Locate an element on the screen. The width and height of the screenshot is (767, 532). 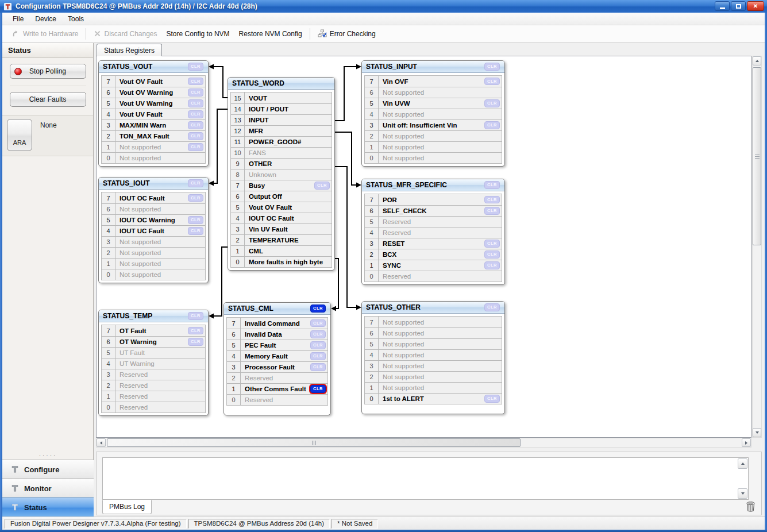
bit-number: 7 is located at coordinates (372, 82).